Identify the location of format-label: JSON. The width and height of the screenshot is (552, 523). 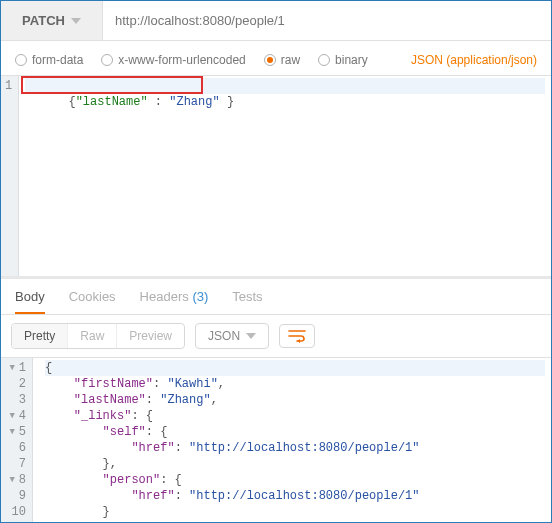
(224, 336).